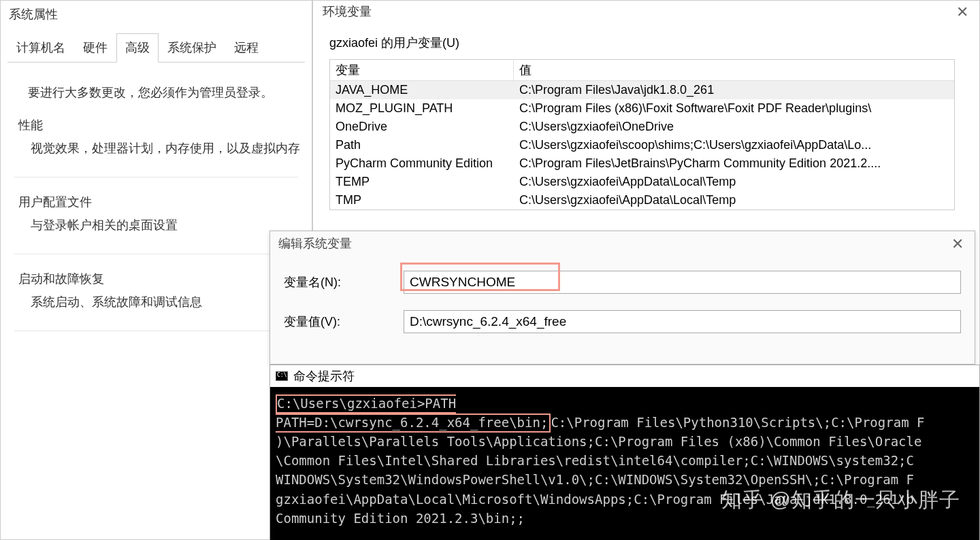 The image size is (980, 540). Describe the element at coordinates (347, 12) in the screenshot. I see `env-dialog-title: 环境变量` at that location.